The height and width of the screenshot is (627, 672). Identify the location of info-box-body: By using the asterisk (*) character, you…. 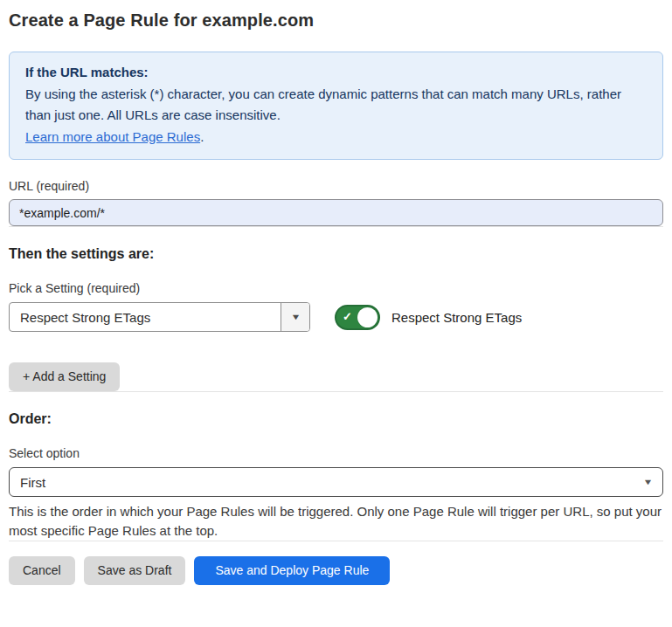
(336, 105).